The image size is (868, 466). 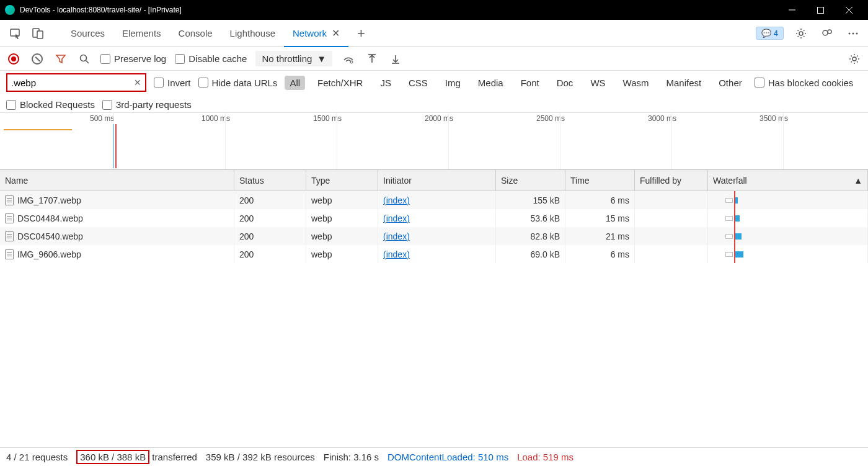 What do you see at coordinates (671, 254) in the screenshot?
I see `cell-fulfilled` at bounding box center [671, 254].